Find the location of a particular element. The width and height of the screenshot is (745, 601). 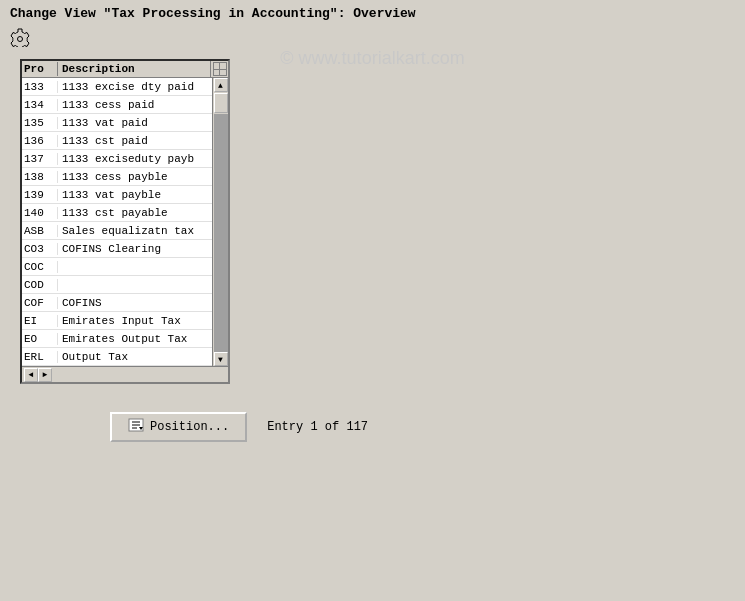

cell-pro: EO is located at coordinates (40, 339).